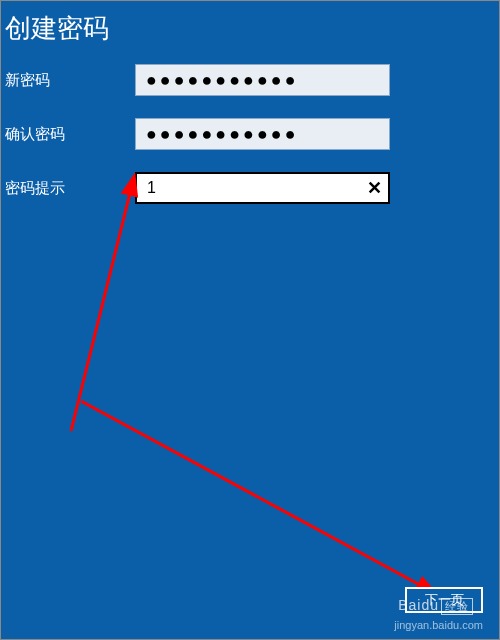 The image size is (500, 640). What do you see at coordinates (444, 600) in the screenshot?
I see `next-button-label: 下一页` at bounding box center [444, 600].